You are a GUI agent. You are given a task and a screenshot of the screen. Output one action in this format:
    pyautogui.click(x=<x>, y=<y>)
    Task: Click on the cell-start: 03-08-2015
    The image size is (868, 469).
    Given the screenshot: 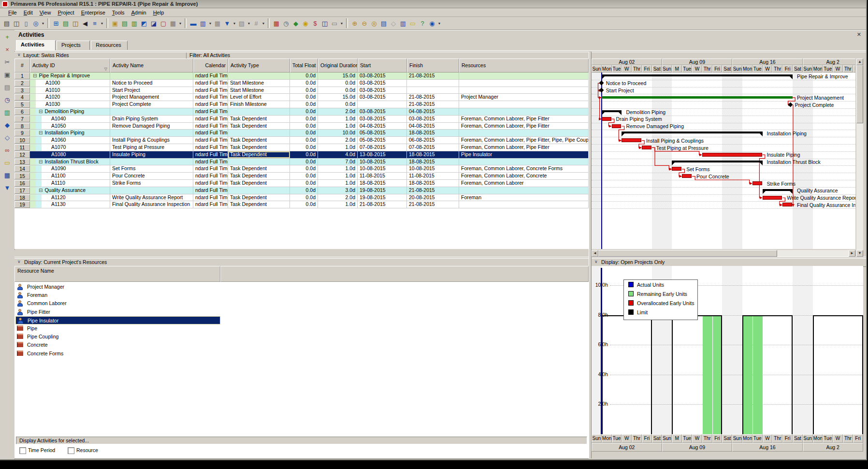 What is the action you would take?
    pyautogui.click(x=382, y=97)
    